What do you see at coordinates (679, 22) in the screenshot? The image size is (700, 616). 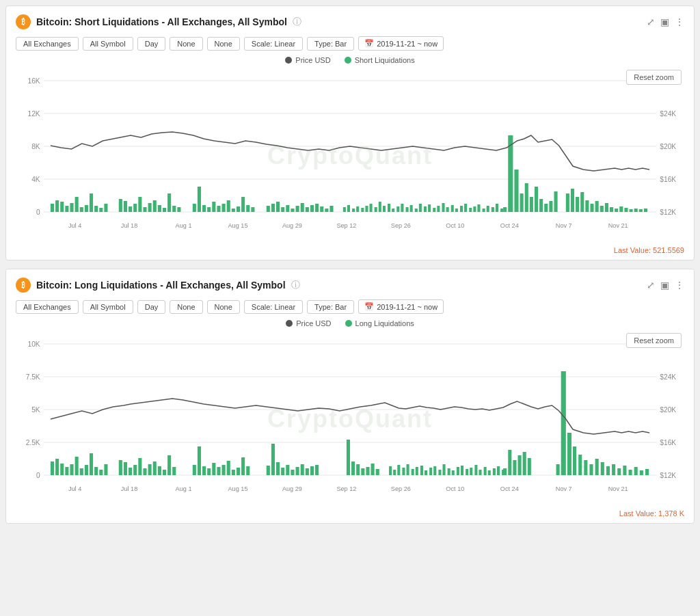 I see `menu-icon-1: ⋮` at bounding box center [679, 22].